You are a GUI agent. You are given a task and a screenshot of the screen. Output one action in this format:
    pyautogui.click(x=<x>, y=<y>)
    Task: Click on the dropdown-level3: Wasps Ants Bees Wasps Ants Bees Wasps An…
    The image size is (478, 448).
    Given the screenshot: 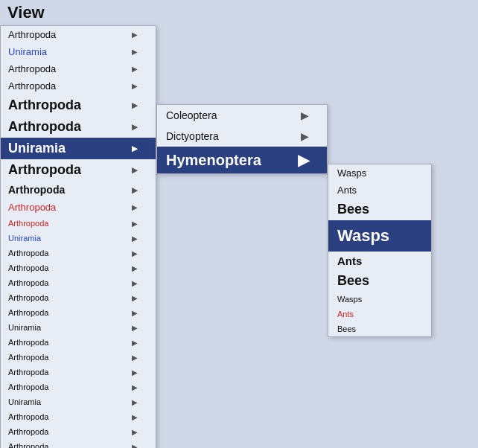 What is the action you would take?
    pyautogui.click(x=380, y=250)
    